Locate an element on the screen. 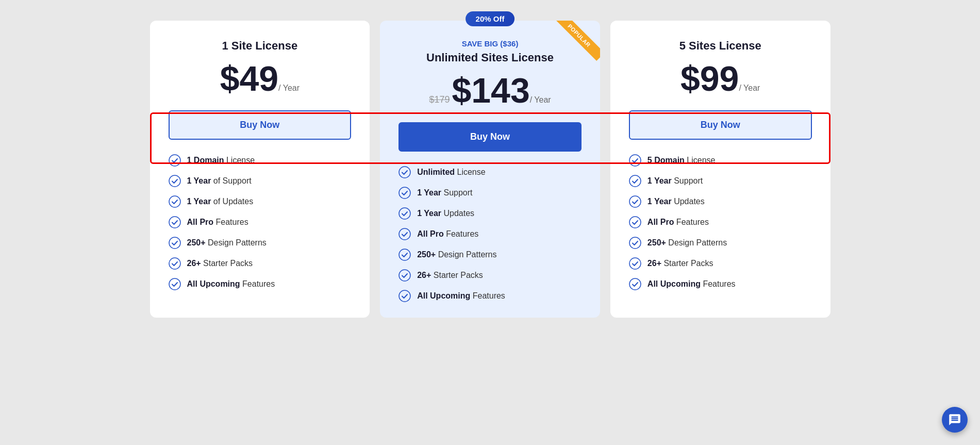 The image size is (980, 445). features-list: 5 Domain License 1 Year Support 1 Year U… is located at coordinates (721, 222).